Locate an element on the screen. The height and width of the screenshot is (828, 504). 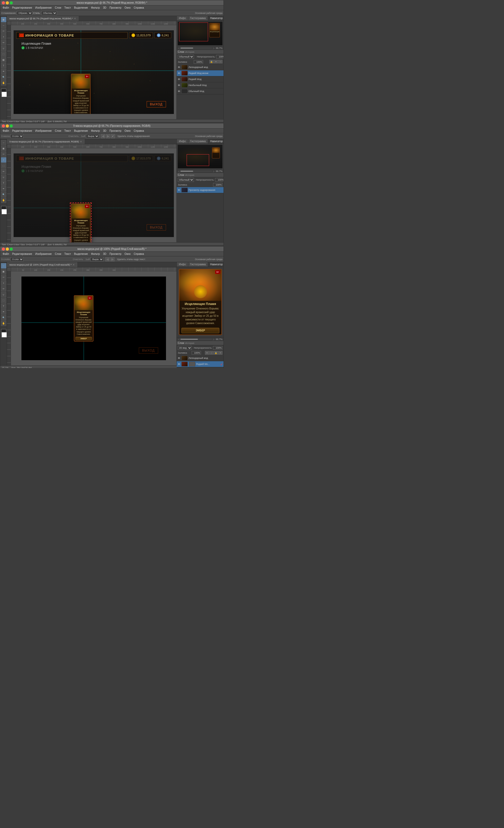
lock-px-1: ✏ is located at coordinates (216, 62).